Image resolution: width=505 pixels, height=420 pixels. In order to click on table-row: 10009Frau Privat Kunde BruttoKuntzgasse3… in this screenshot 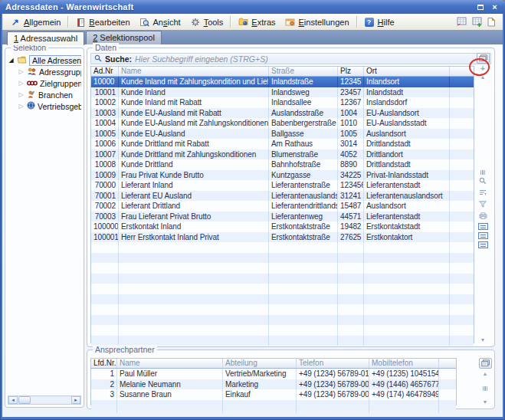, I will do `click(282, 176)`.